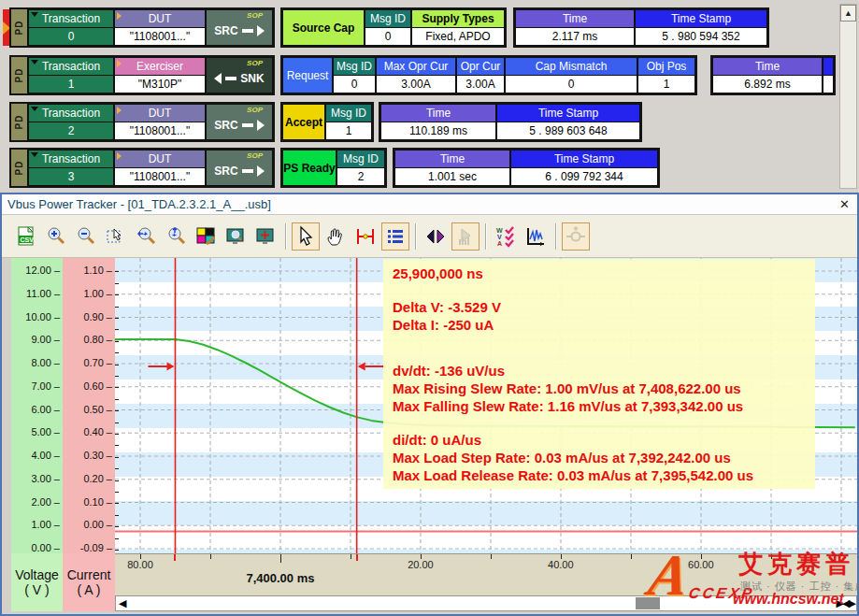 Image resolution: width=859 pixels, height=616 pixels. I want to click on zoom-in-icon, so click(56, 236).